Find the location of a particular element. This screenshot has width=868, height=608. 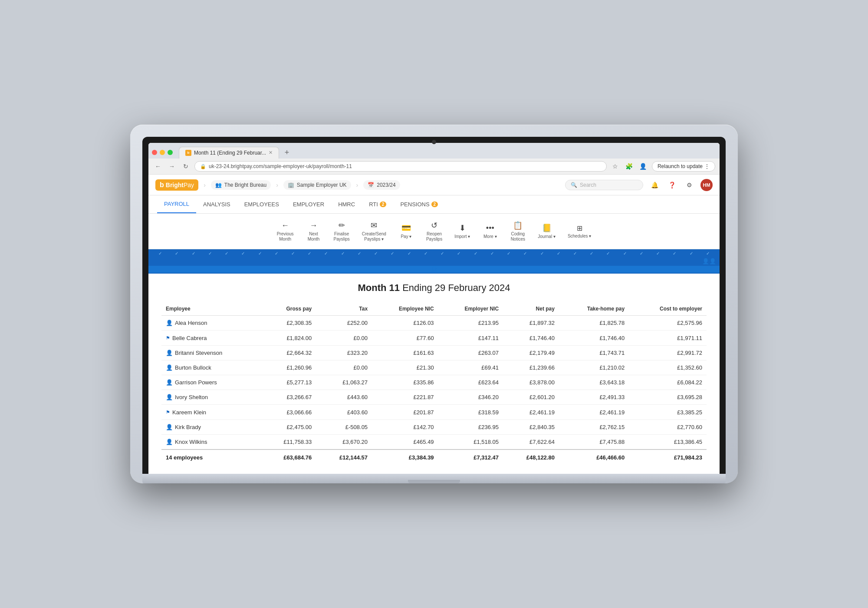

pay-button: 💳 Pay ▾ is located at coordinates (406, 231).